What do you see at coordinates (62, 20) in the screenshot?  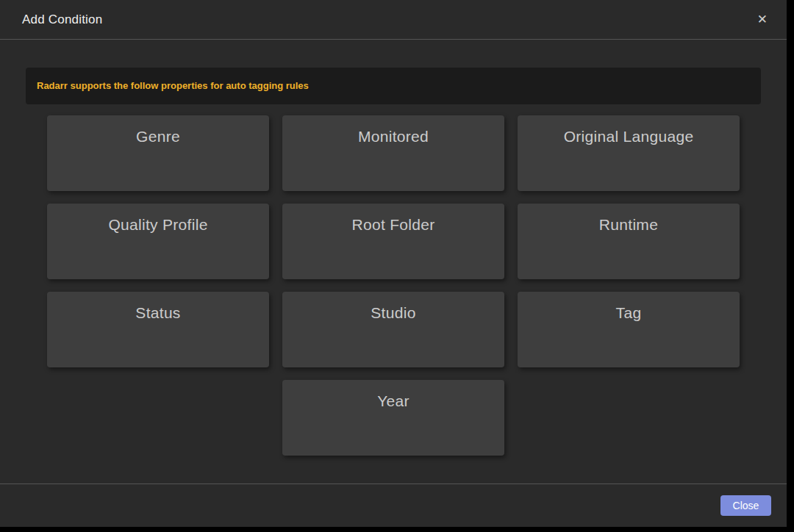 I see `modal-title: Add Condition` at bounding box center [62, 20].